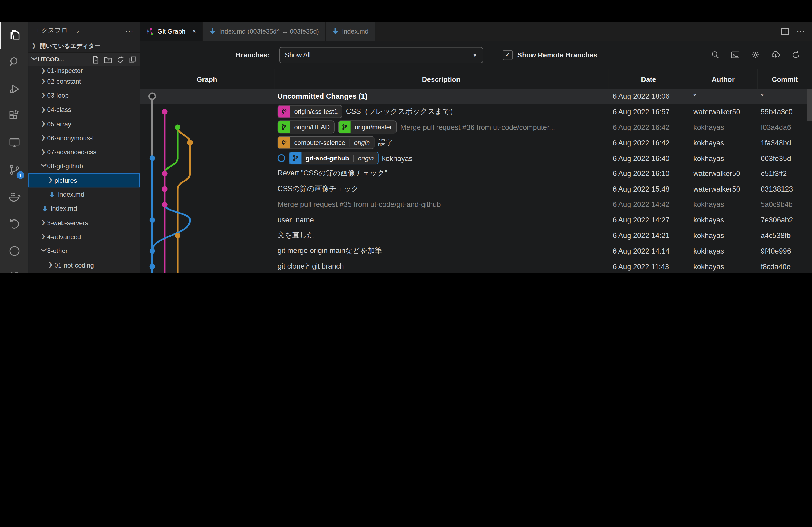  I want to click on branches-dropdown: Show All ▼, so click(381, 55).